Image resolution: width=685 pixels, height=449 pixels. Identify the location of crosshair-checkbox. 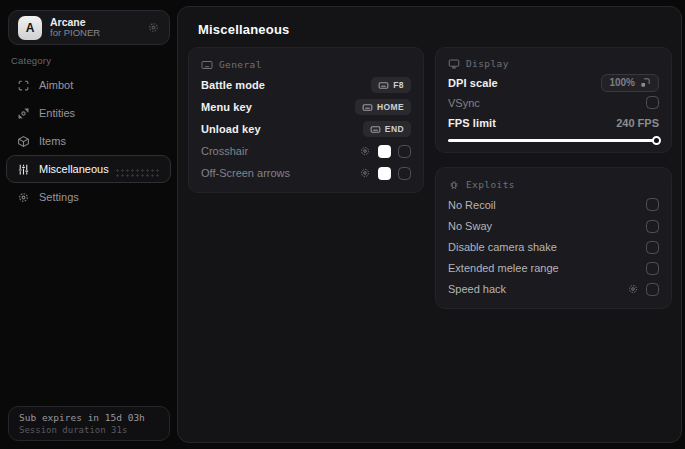
(404, 152).